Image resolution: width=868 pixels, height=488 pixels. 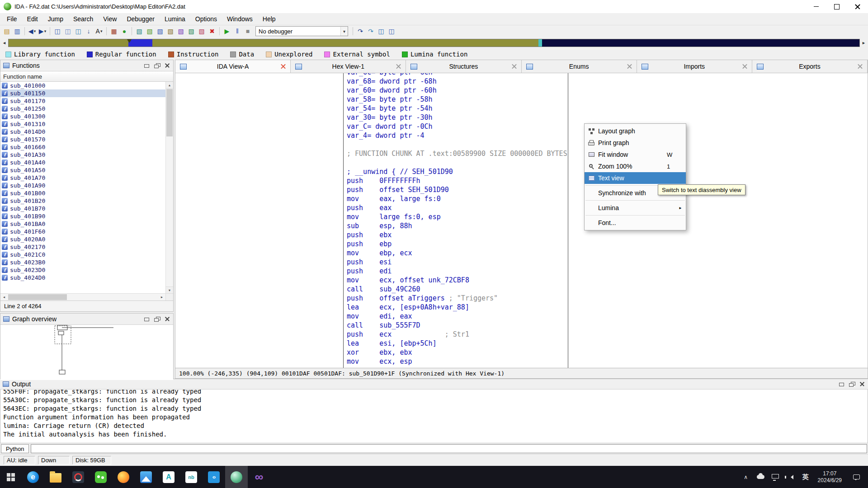 What do you see at coordinates (87, 66) in the screenshot?
I see `functions-panel-header: Functions` at bounding box center [87, 66].